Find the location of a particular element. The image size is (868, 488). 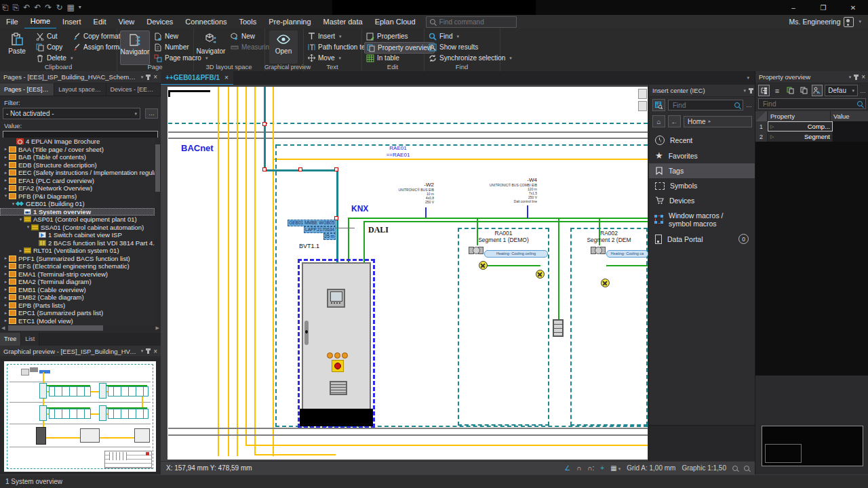

property-overview-header: Property overview ▾ × is located at coordinates (812, 77).